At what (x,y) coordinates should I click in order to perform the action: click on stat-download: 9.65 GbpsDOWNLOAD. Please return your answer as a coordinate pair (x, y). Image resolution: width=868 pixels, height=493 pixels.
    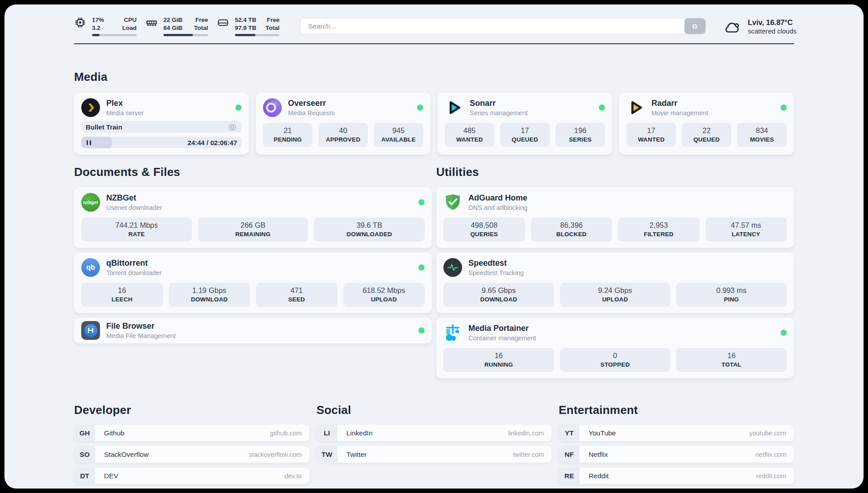
    Looking at the image, I should click on (499, 295).